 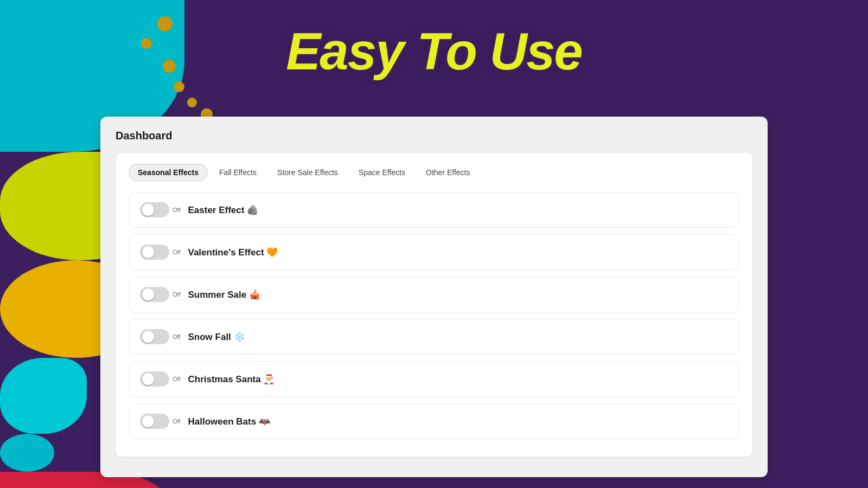 I want to click on toggle-track-valentines, so click(x=155, y=252).